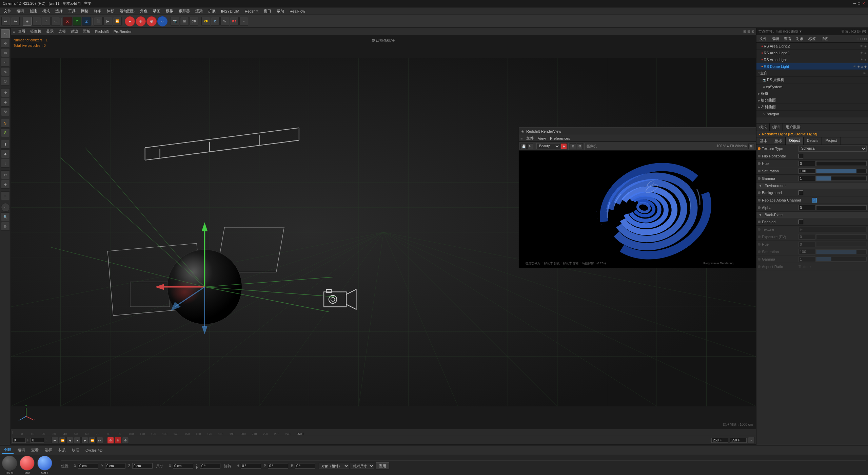 The width and height of the screenshot is (868, 475). What do you see at coordinates (46, 21) in the screenshot?
I see `tool-select-edges: /` at bounding box center [46, 21].